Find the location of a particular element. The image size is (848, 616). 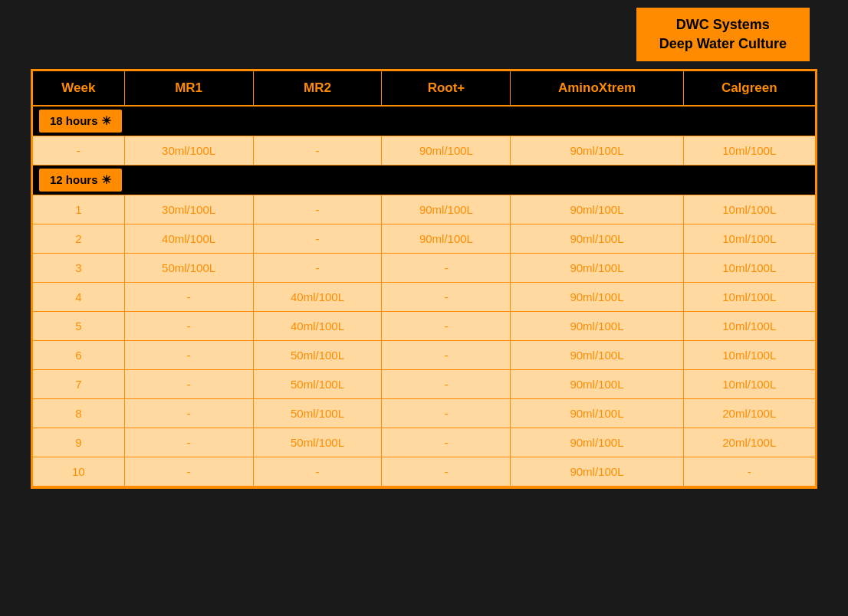

table-row: 7 - 50ml/100L - 90ml/100L 10ml/100L is located at coordinates (424, 385).